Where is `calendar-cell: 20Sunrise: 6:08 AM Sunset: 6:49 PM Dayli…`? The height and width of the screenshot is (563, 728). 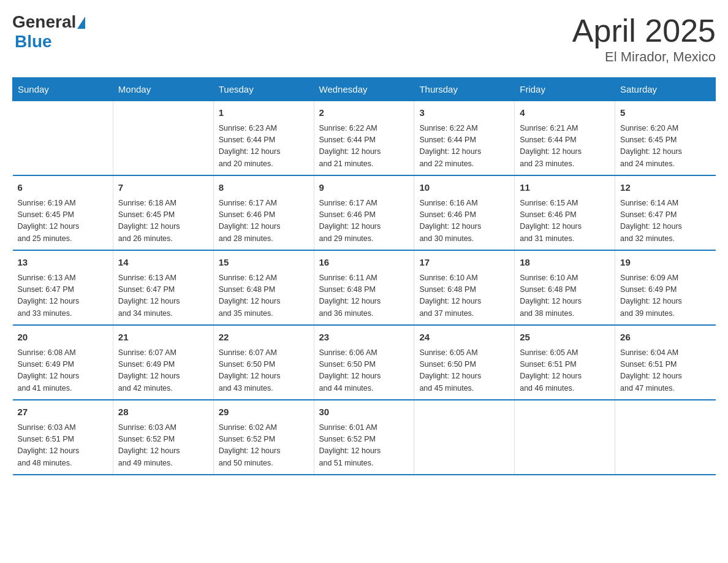 calendar-cell: 20Sunrise: 6:08 AM Sunset: 6:49 PM Dayli… is located at coordinates (63, 362).